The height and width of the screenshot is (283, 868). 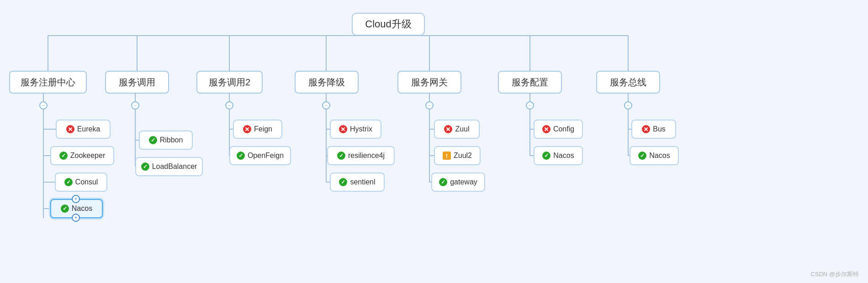 What do you see at coordinates (88, 156) in the screenshot?
I see `leaf-zookeeper-label: Zookeeper` at bounding box center [88, 156].